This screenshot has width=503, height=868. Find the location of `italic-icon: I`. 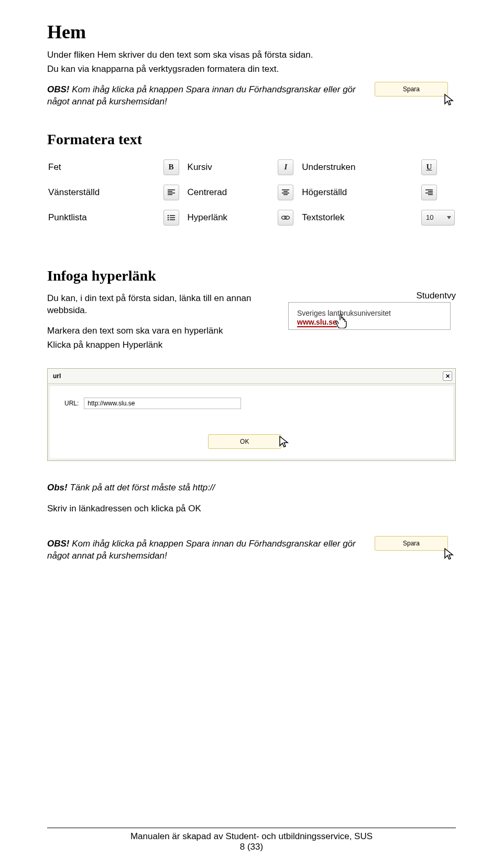

italic-icon: I is located at coordinates (286, 167).